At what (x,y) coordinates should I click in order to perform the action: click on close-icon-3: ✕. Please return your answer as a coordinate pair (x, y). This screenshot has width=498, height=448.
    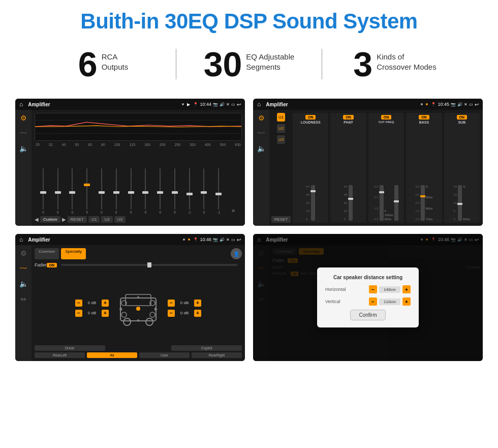
    Looking at the image, I should click on (228, 240).